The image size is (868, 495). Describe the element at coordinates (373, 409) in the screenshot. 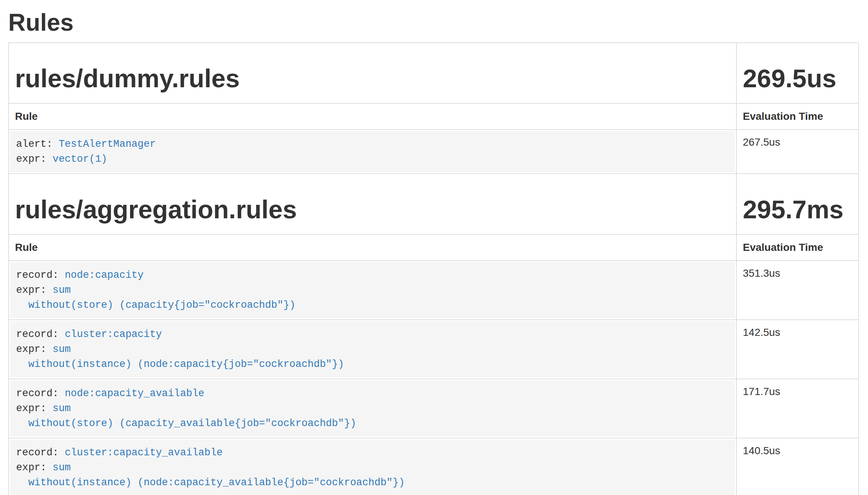

I see `rule-definition: record: node:capacity_available expr: su…` at that location.